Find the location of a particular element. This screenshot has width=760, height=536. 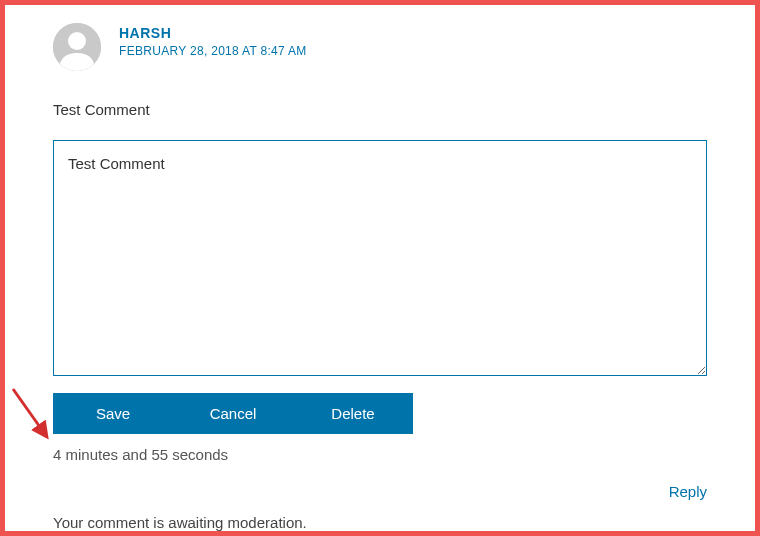

reply-link: Reply is located at coordinates (688, 492).